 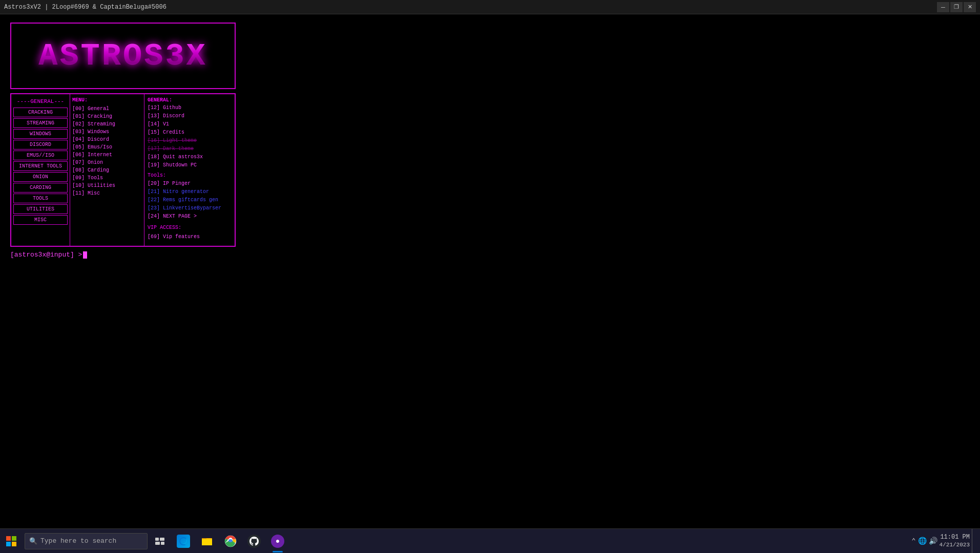 What do you see at coordinates (190, 170) in the screenshot?
I see `right-column: GENERAL: [12] Github [13] Discord [14] V…` at bounding box center [190, 170].